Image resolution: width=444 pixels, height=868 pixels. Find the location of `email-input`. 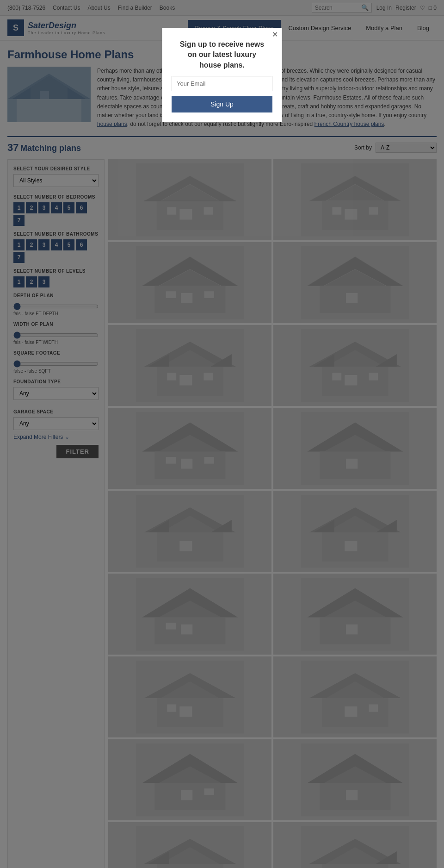

email-input is located at coordinates (222, 83).